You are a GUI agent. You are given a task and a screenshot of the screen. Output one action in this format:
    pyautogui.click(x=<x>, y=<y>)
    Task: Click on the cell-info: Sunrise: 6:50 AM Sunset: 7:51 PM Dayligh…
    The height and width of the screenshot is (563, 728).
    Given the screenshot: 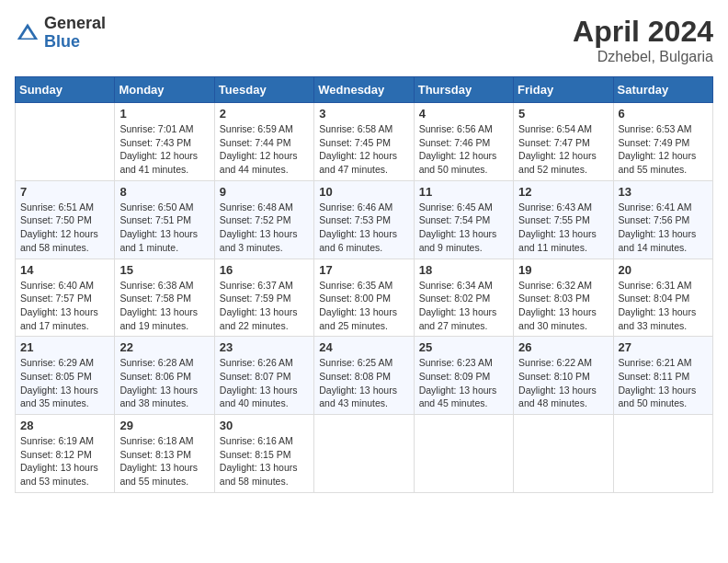 What is the action you would take?
    pyautogui.click(x=164, y=228)
    